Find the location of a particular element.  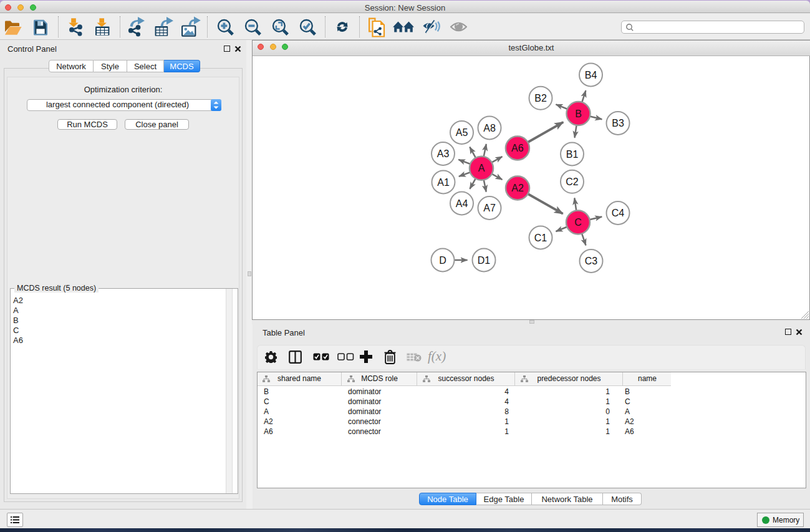

svg-text: C1 is located at coordinates (541, 238).